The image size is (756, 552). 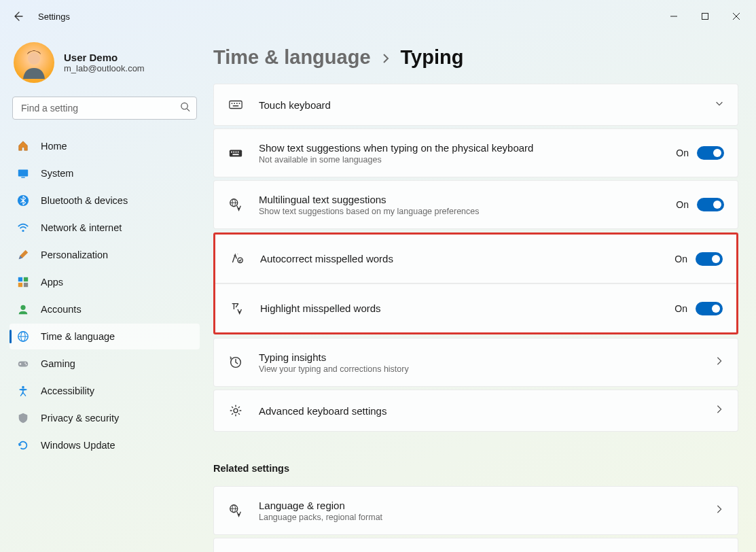 I want to click on titlebar: Settings, so click(x=378, y=16).